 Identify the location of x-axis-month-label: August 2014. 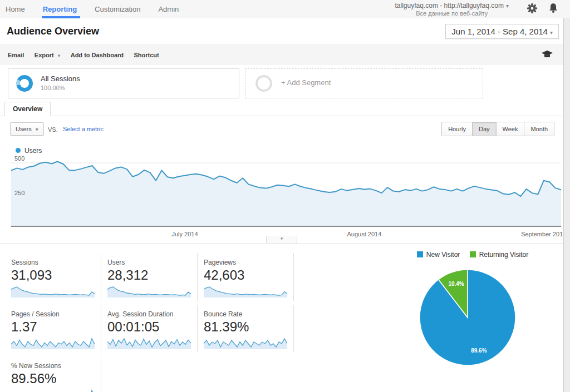
(365, 234).